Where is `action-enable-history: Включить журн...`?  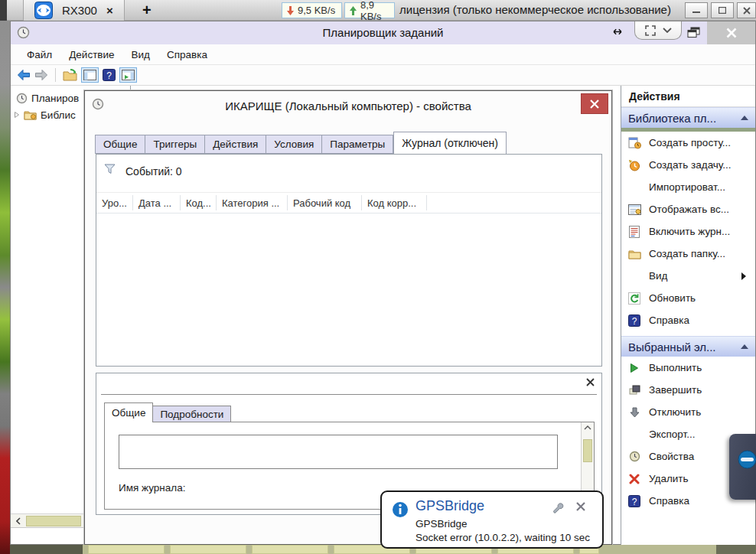
action-enable-history: Включить журн... is located at coordinates (689, 231).